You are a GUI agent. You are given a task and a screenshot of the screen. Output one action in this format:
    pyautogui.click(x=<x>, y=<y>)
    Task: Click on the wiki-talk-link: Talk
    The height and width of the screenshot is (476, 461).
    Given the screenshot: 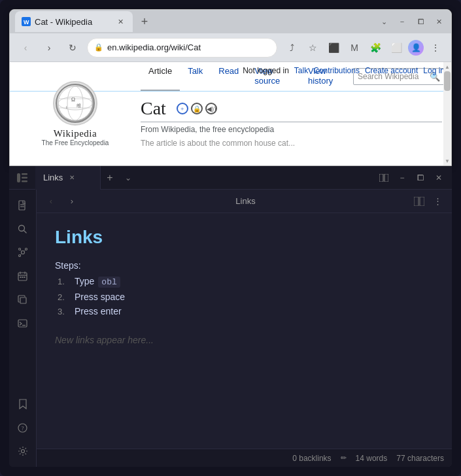 What is the action you would take?
    pyautogui.click(x=301, y=71)
    